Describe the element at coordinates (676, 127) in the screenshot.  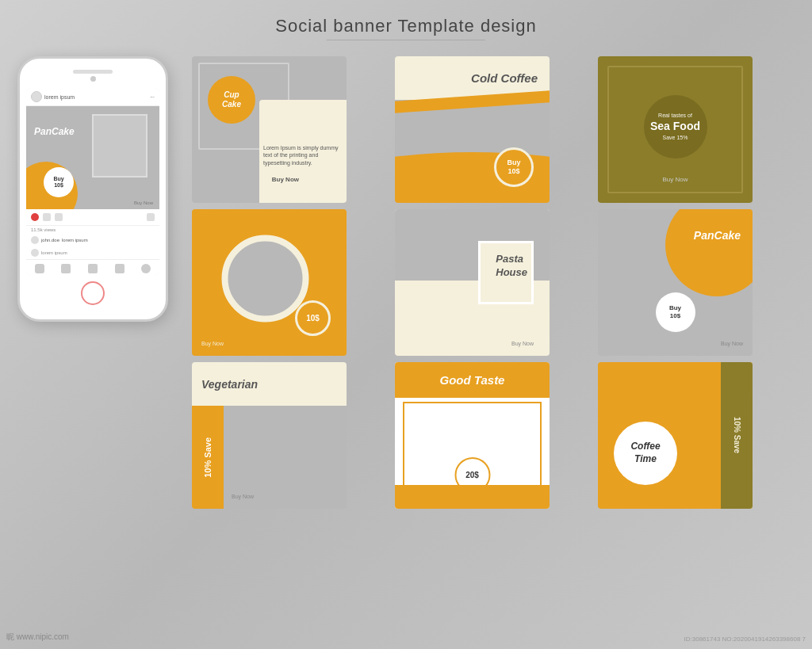
I see `card3-circle: Real tastes of Sea Food Save 15%` at that location.